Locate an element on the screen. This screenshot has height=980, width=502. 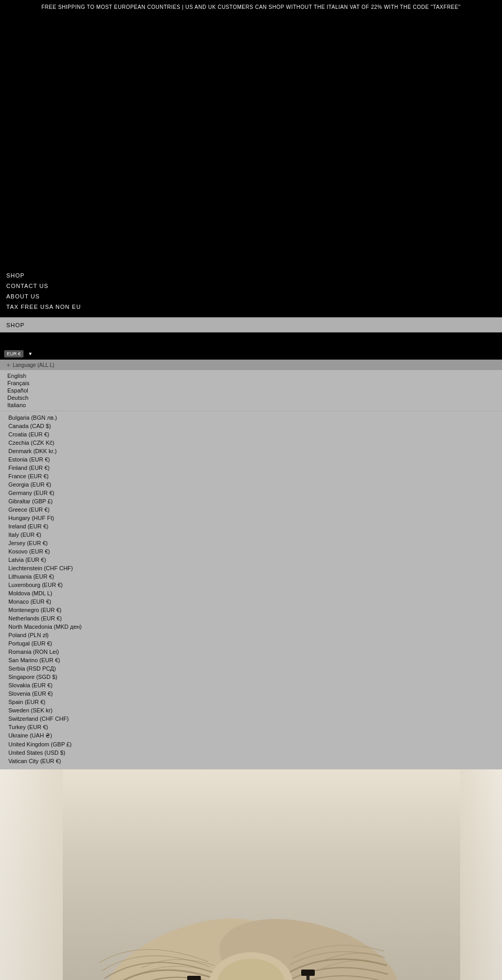
nav-item-contact: CONTACT US is located at coordinates (251, 286).